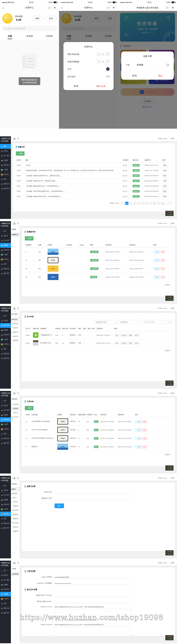 This screenshot has height=644, width=177. Describe the element at coordinates (15, 527) in the screenshot. I see `submenu-item: 导航管理` at that location.